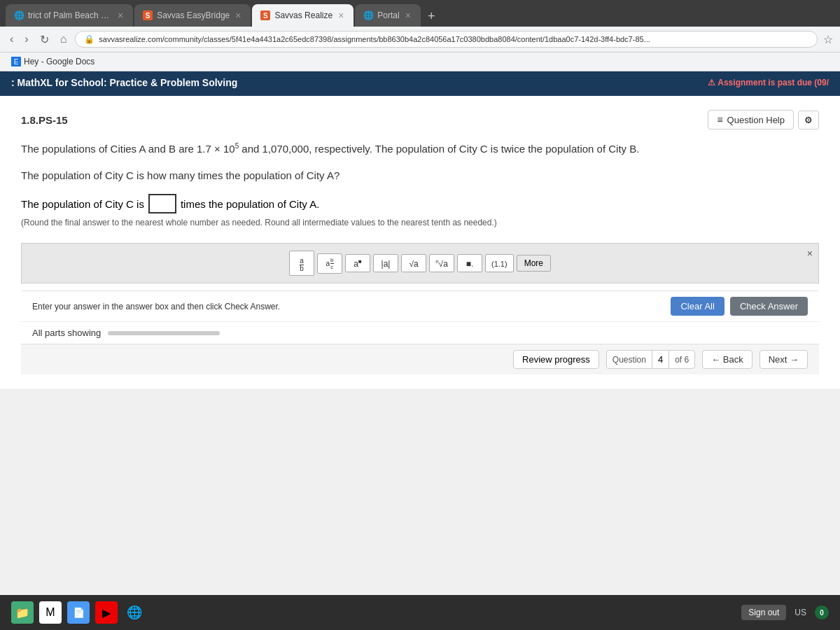 Image resolution: width=840 pixels, height=630 pixels. Describe the element at coordinates (629, 360) in the screenshot. I see `question-indicator-label: Question` at that location.